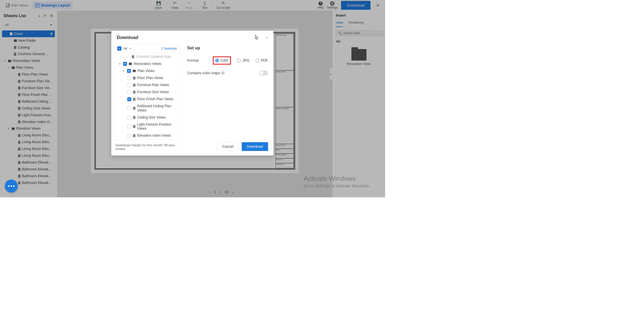  Describe the element at coordinates (200, 60) in the screenshot. I see `format-label: Format` at that location.